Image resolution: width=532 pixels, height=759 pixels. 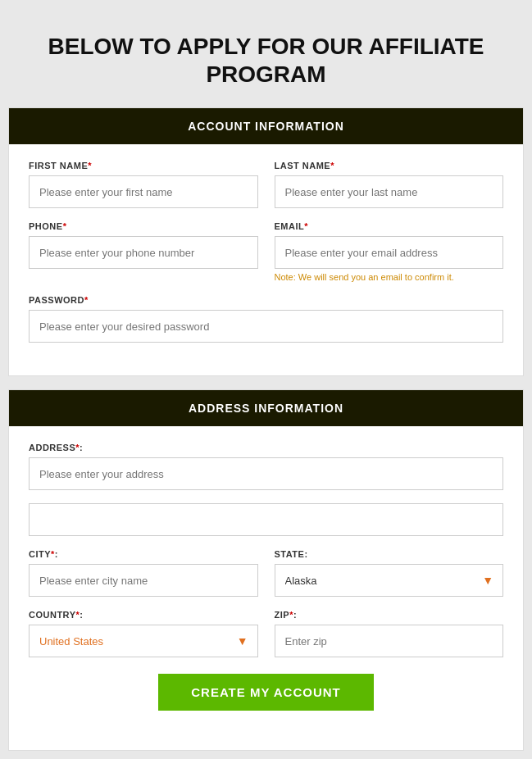 What do you see at coordinates (389, 573) in the screenshot?
I see `state-group: STATE: Alaska Alabama Arizona California…` at bounding box center [389, 573].